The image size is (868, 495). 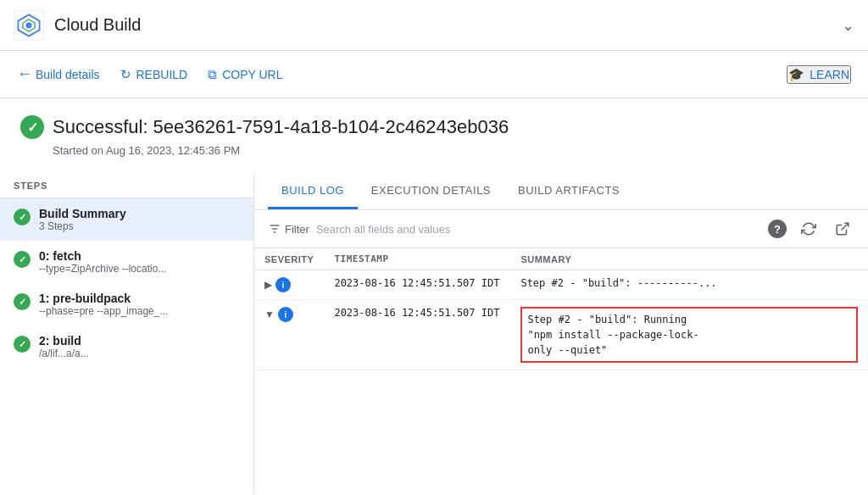 What do you see at coordinates (417, 336) in the screenshot?
I see `log-row-2-timestamp: 2023-08-16 12:45:51.507 IDT` at bounding box center [417, 336].